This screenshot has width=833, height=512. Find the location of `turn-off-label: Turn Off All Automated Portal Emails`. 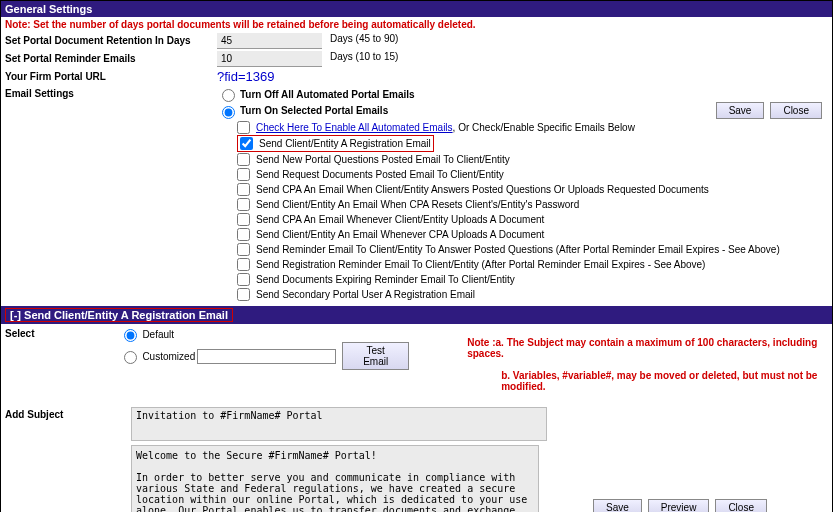

turn-off-label: Turn Off All Automated Portal Emails is located at coordinates (328, 94).